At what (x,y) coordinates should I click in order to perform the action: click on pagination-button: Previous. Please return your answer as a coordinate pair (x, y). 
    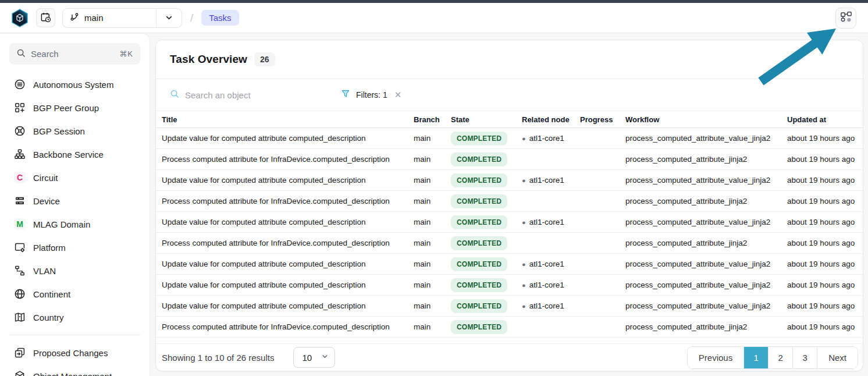
    Looking at the image, I should click on (716, 357).